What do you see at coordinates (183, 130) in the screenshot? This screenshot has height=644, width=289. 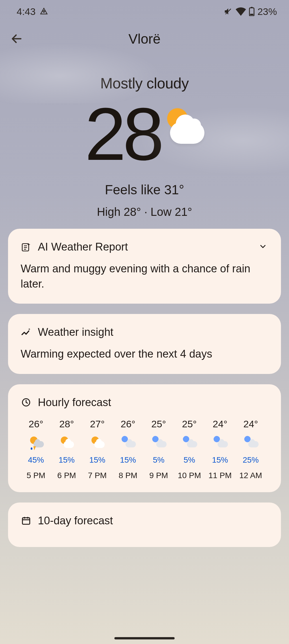 I see `weather-icon-partly-cloudy` at bounding box center [183, 130].